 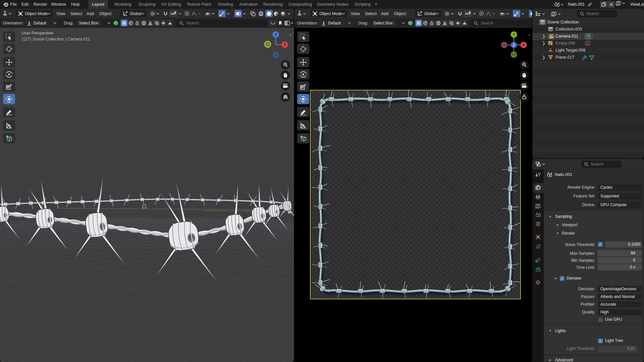 What do you see at coordinates (514, 35) in the screenshot?
I see `svg-text: Y` at bounding box center [514, 35].